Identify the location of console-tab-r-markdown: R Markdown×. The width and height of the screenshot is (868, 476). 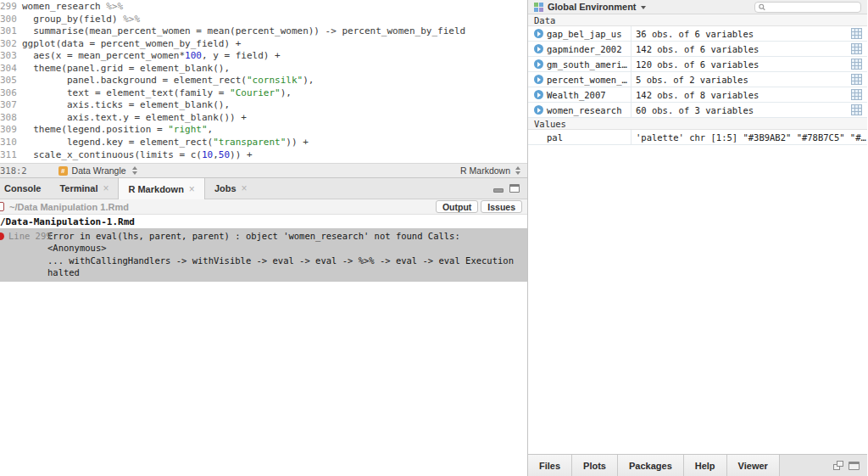
(161, 188).